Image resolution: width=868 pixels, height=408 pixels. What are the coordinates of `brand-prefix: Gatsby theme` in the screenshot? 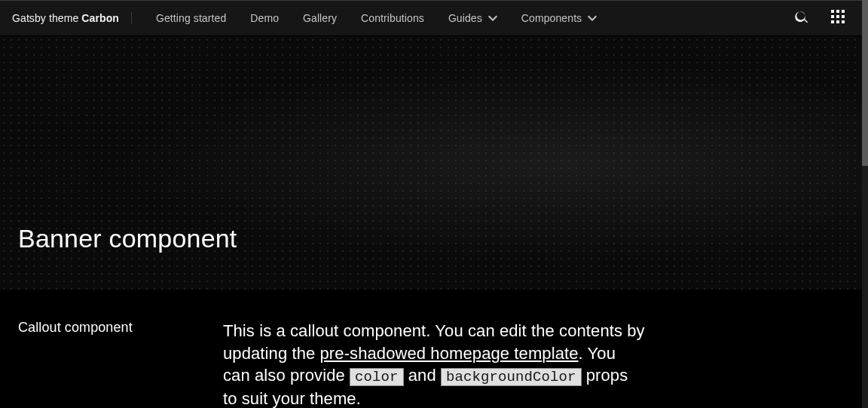 It's located at (47, 18).